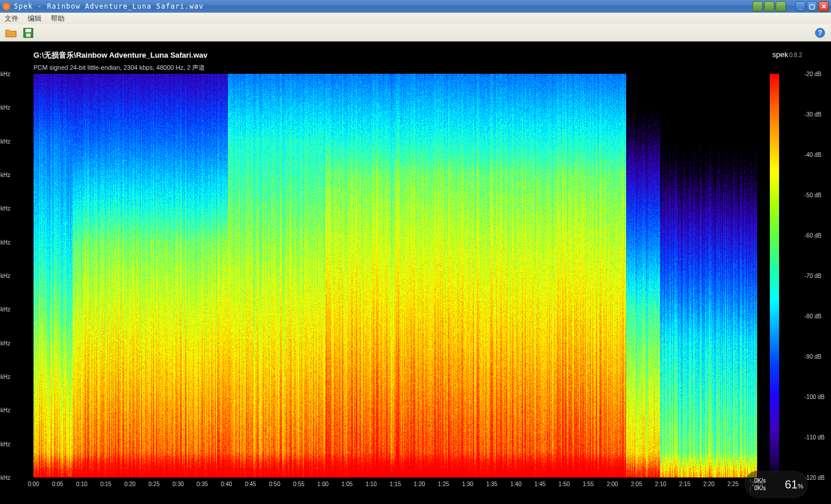 The image size is (831, 504). What do you see at coordinates (5, 309) in the screenshot?
I see `y-tick: 10 kHz` at bounding box center [5, 309].